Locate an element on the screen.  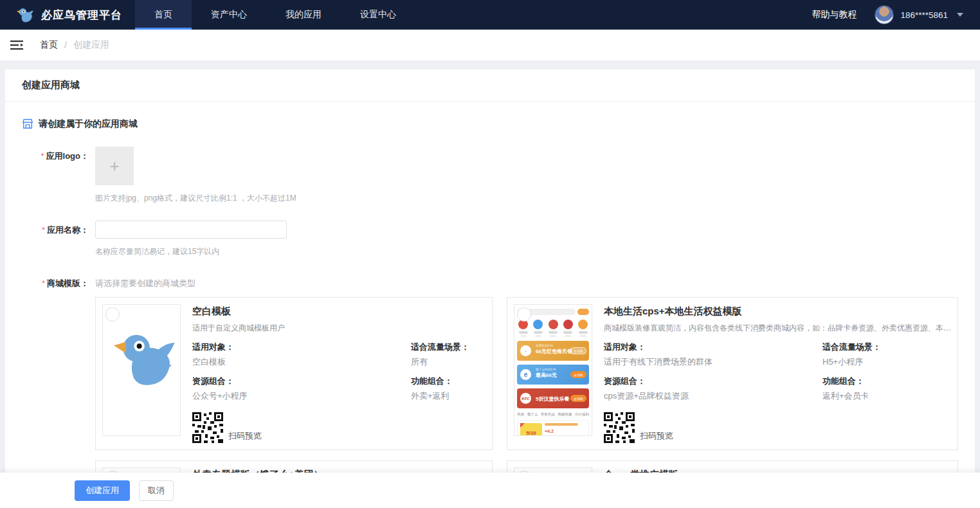
breadcrumb-bar: 首页 / 创建应用 is located at coordinates (490, 45).